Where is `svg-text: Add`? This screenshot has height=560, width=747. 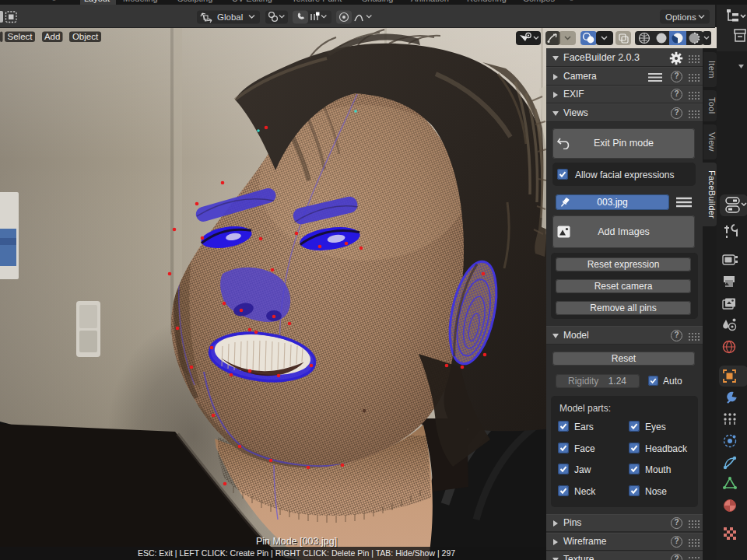 svg-text: Add is located at coordinates (52, 37).